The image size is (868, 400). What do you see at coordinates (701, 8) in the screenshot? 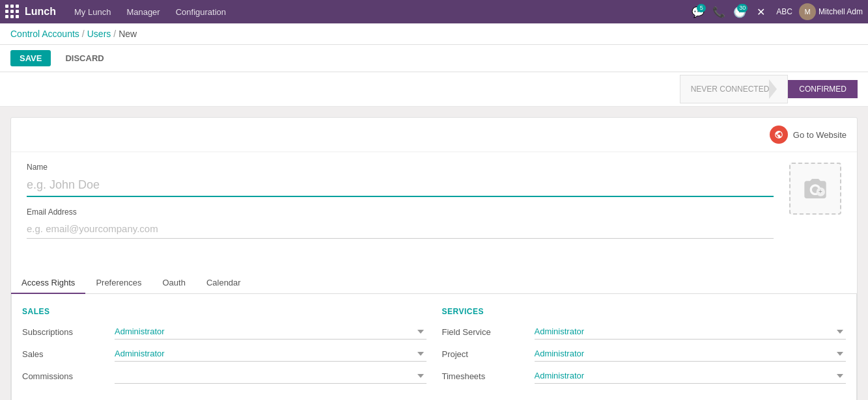
I see `messages-badge: 5` at bounding box center [701, 8].